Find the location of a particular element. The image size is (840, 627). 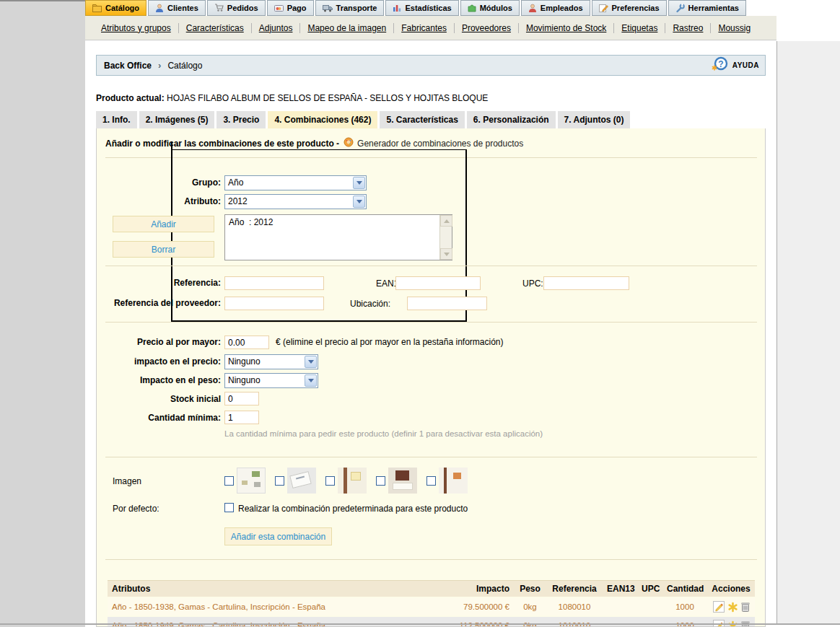

scroll-down-button is located at coordinates (446, 254).